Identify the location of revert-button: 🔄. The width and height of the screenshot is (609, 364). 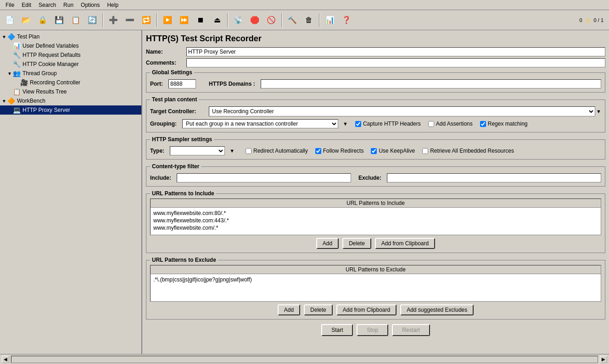
(92, 20).